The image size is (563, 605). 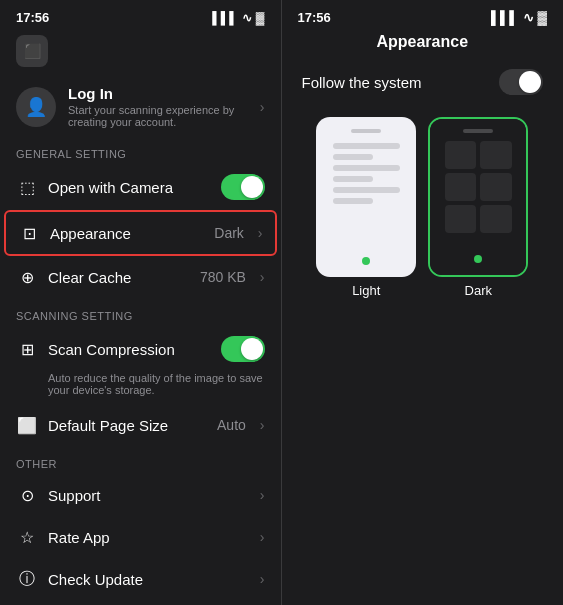 What do you see at coordinates (478, 197) in the screenshot?
I see `dark-phone-inner` at bounding box center [478, 197].